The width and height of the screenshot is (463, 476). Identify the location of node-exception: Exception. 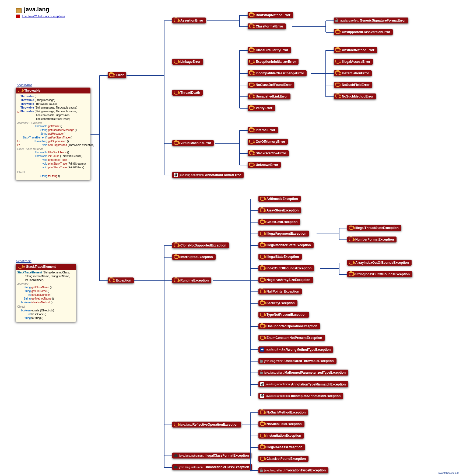
(121, 280).